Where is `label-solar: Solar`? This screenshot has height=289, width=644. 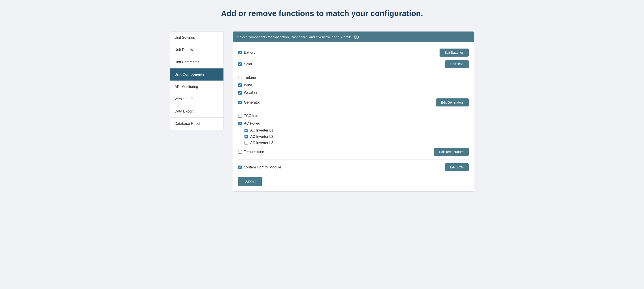 label-solar: Solar is located at coordinates (248, 64).